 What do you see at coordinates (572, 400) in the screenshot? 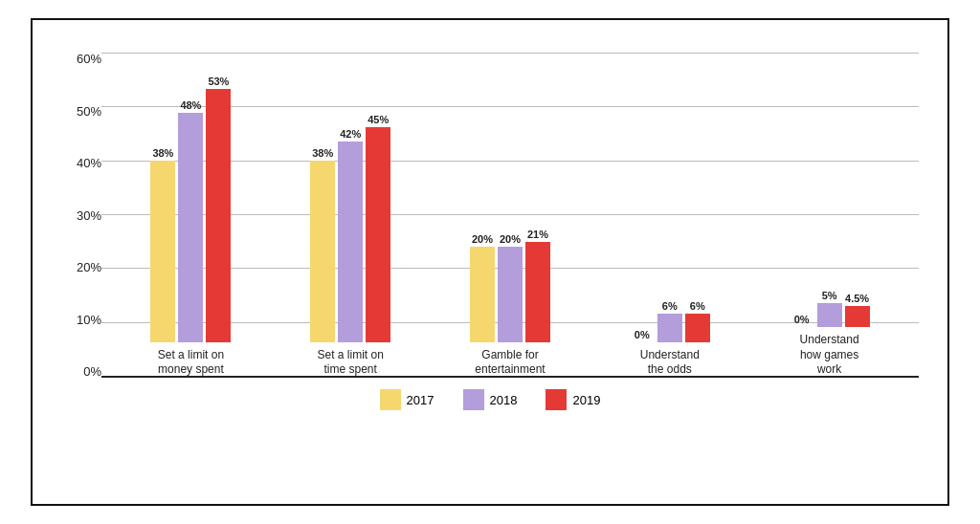
I see `legend-item: 2019` at bounding box center [572, 400].